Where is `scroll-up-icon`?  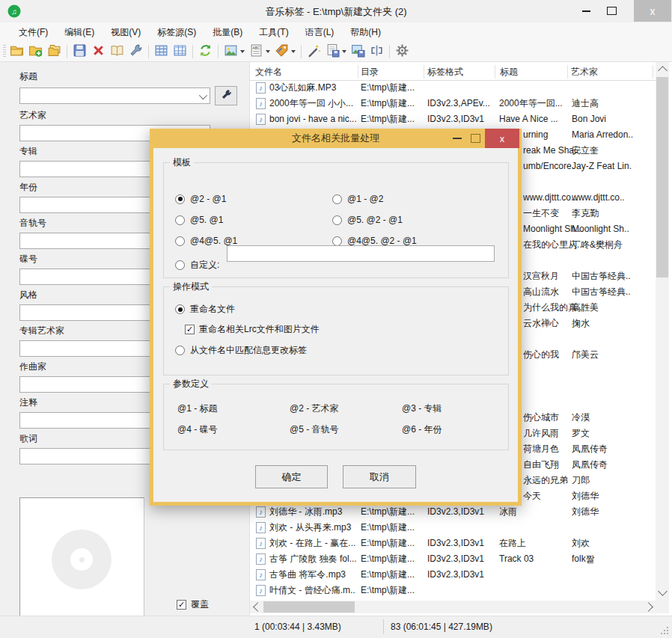
scroll-up-icon is located at coordinates (663, 70).